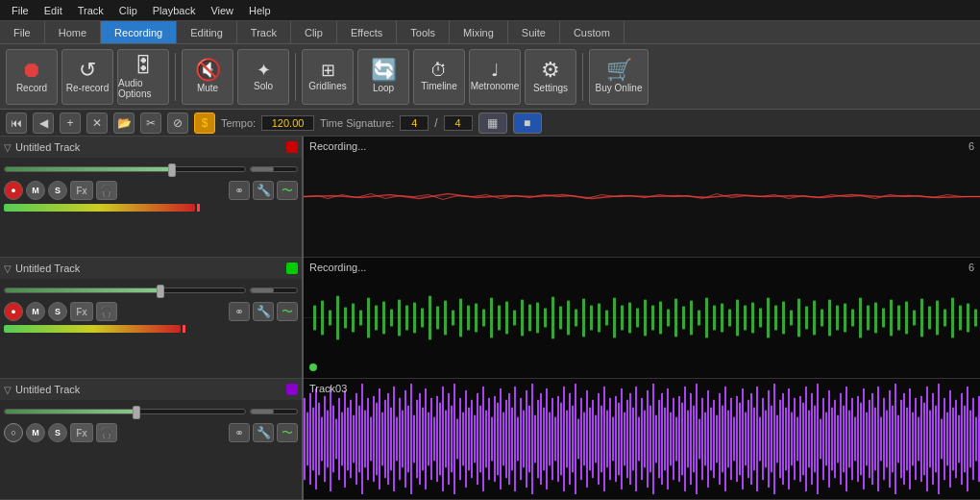 The image size is (980, 500). What do you see at coordinates (58, 190) in the screenshot?
I see `solo-btn-1: S` at bounding box center [58, 190].